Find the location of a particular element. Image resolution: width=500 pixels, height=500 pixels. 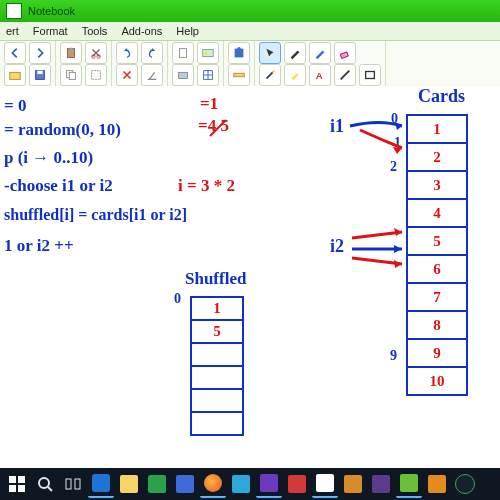

gallery-icon is located at coordinates (208, 53).